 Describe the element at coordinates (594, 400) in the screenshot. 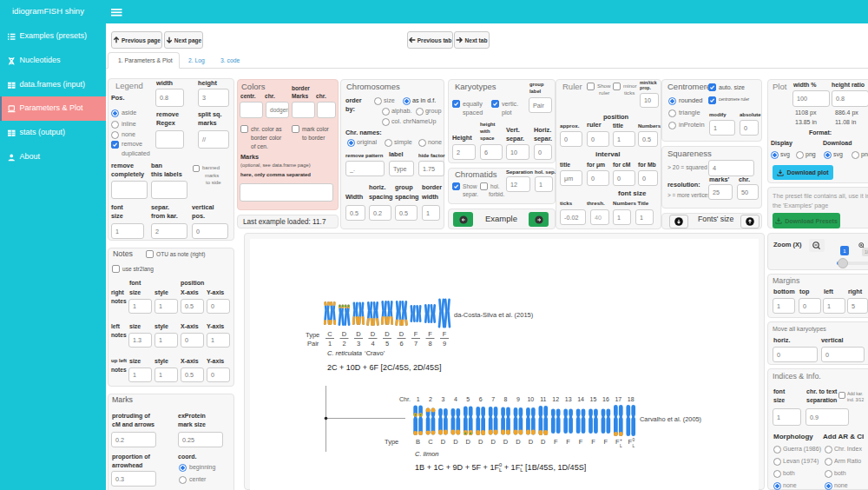

I see `svg-text: 15` at that location.